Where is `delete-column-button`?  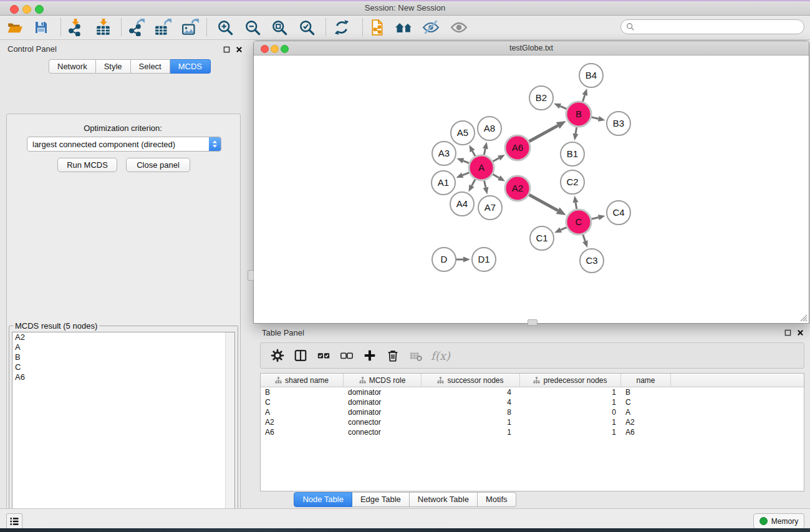 delete-column-button is located at coordinates (393, 355).